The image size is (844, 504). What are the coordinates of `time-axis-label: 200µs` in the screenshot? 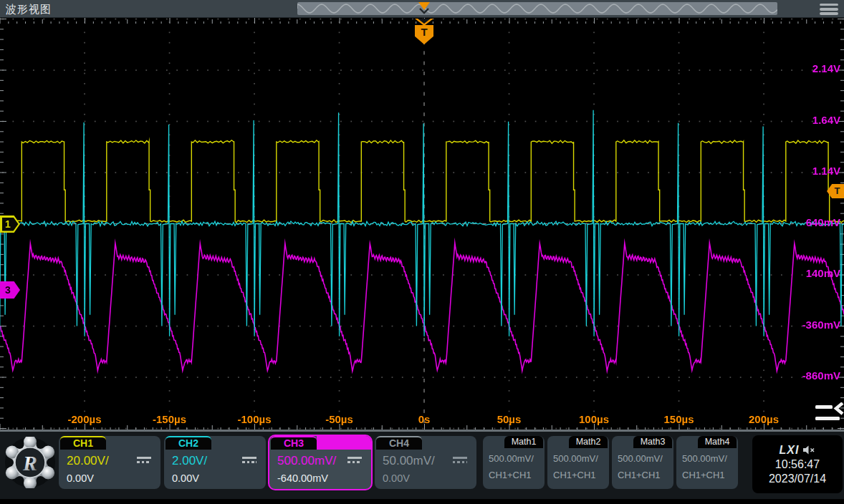 It's located at (764, 420).